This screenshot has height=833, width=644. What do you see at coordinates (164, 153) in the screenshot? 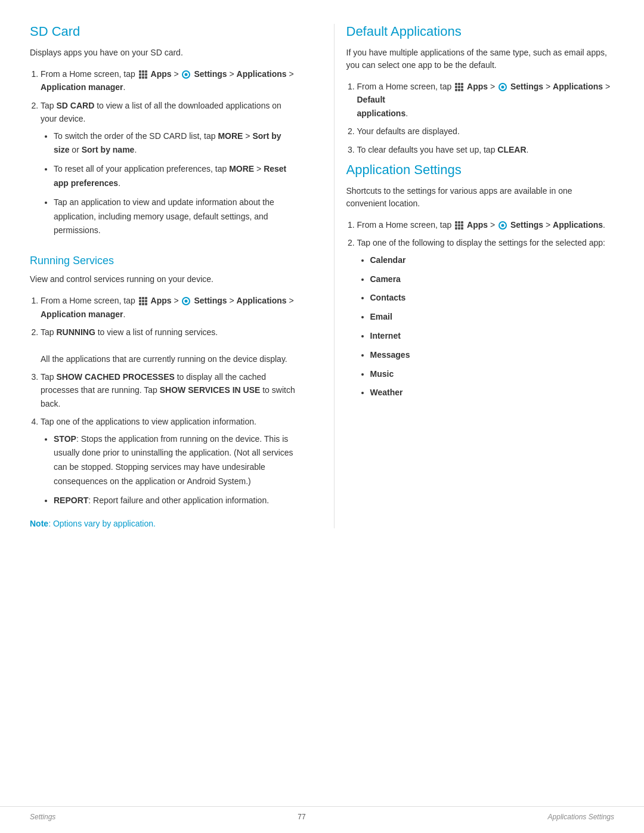
I see `sd-card-steps: From a Home screen, tap Apps > Settings …` at bounding box center [164, 153].